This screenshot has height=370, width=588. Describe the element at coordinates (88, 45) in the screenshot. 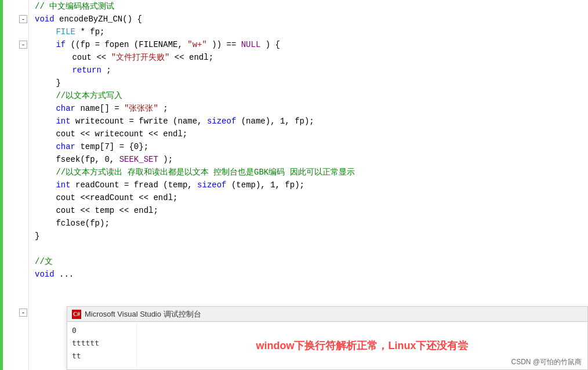

I see `code-token: ((fp =` at that location.